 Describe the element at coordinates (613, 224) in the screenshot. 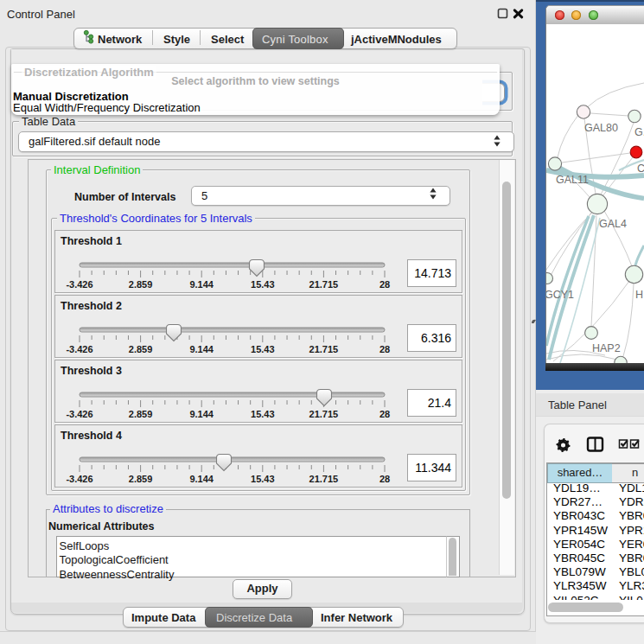

I see `svg-text: GAL4` at that location.